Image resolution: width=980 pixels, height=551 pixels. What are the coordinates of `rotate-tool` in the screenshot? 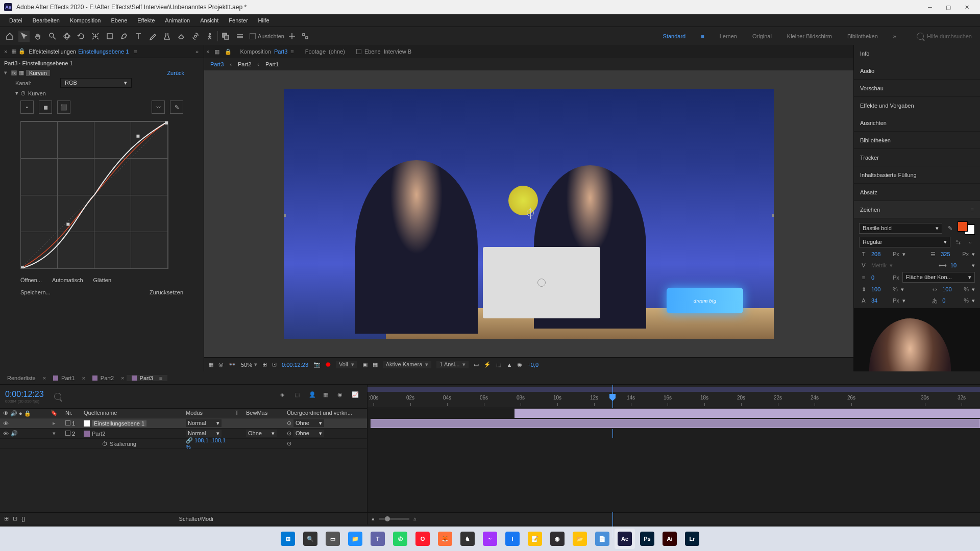 It's located at (81, 36).